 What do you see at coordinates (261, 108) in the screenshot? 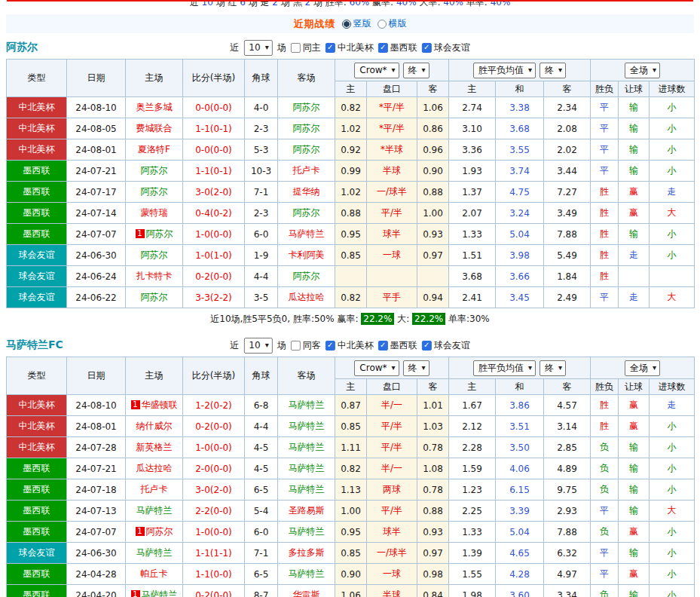
I see `corner-cell: 4-0` at bounding box center [261, 108].